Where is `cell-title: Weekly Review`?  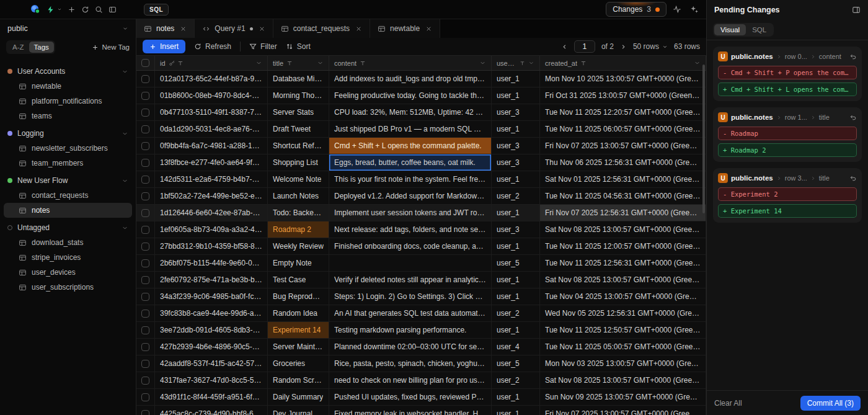 cell-title: Weekly Review is located at coordinates (299, 246).